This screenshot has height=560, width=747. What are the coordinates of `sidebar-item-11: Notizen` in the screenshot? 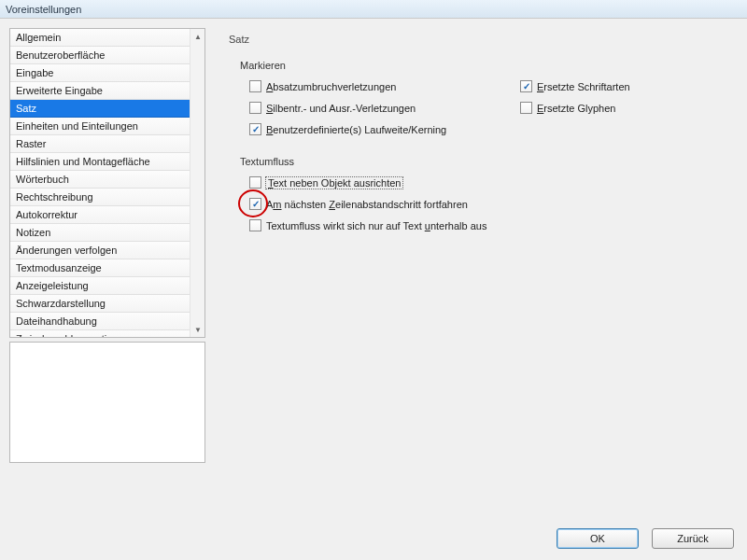 It's located at (100, 233).